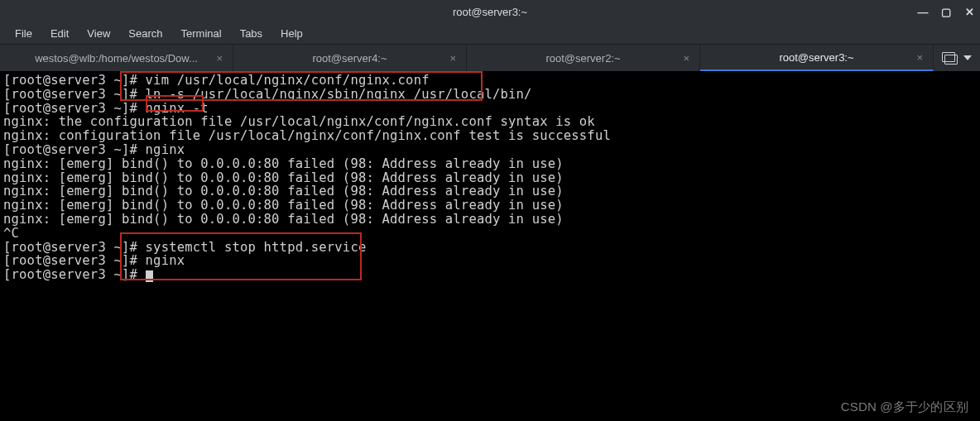 The width and height of the screenshot is (980, 421). What do you see at coordinates (490, 233) in the screenshot?
I see `terminal-line: ^C` at bounding box center [490, 233].